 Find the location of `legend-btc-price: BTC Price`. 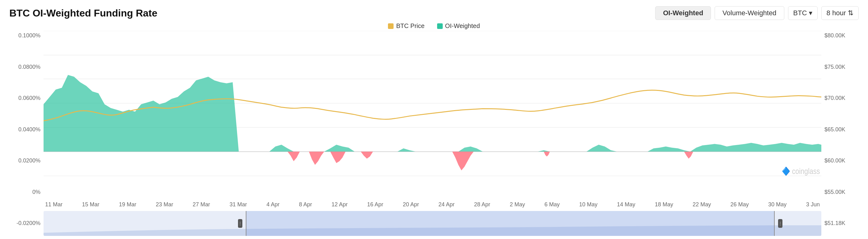

legend-btc-price: BTC Price is located at coordinates (406, 26).